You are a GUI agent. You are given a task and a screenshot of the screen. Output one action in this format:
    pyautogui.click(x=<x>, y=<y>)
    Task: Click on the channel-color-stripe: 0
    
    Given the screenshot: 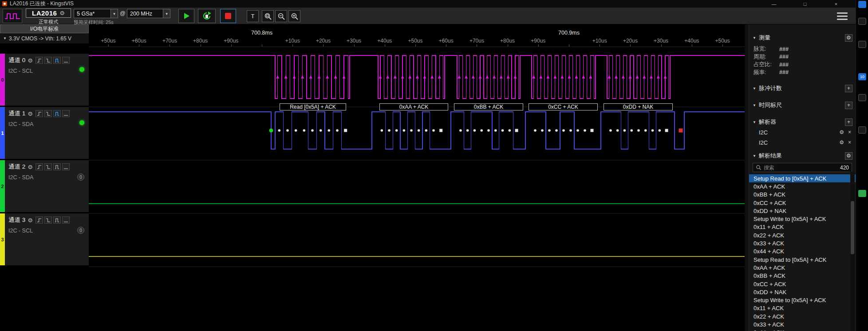 What is the action you would take?
    pyautogui.click(x=3, y=80)
    